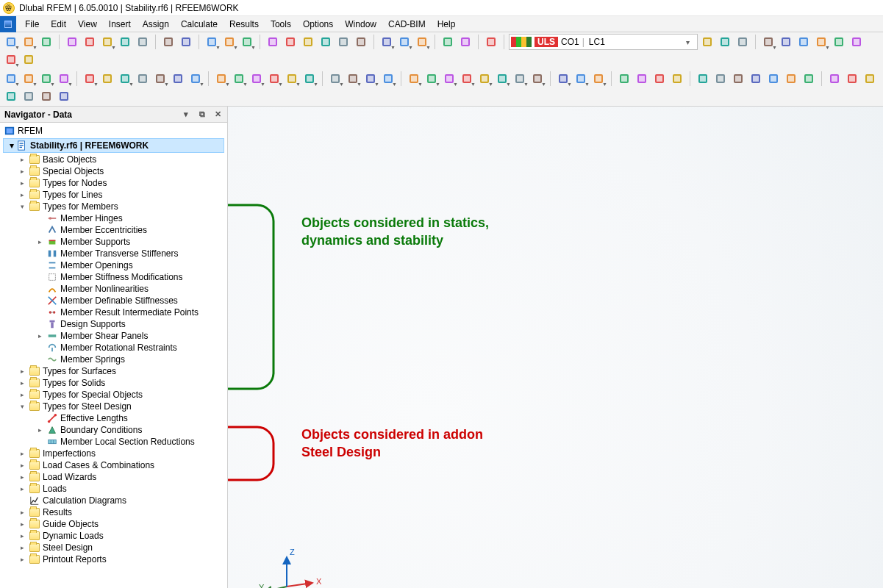  Describe the element at coordinates (407, 24) in the screenshot. I see `menu-cad-bim: CAD-BIM` at that location.